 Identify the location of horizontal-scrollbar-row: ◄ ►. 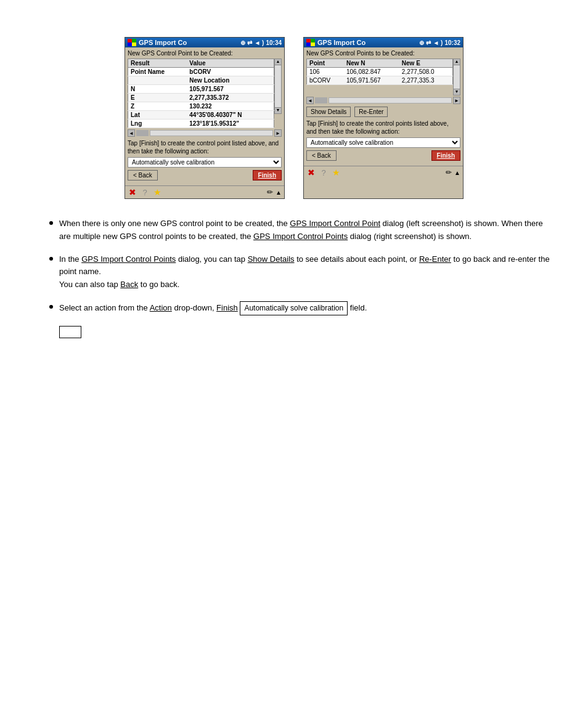
(205, 133).